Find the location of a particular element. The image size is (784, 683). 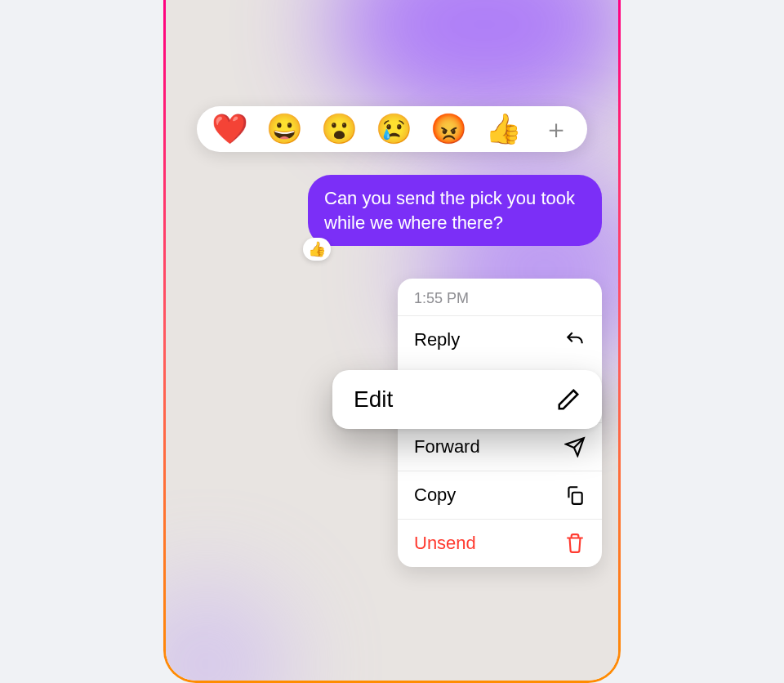

reaction-sad: 😢 is located at coordinates (394, 129).